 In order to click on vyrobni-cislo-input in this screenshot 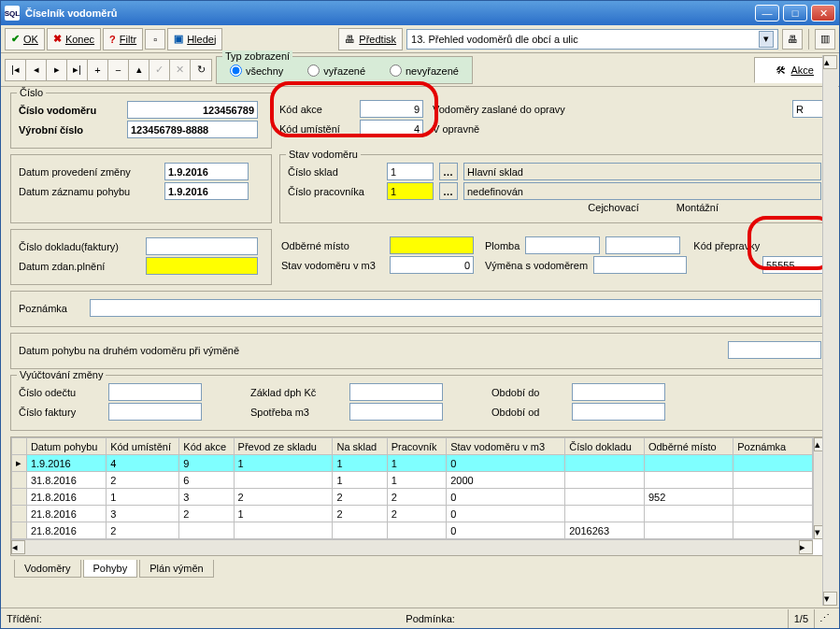, I will do `click(192, 129)`.